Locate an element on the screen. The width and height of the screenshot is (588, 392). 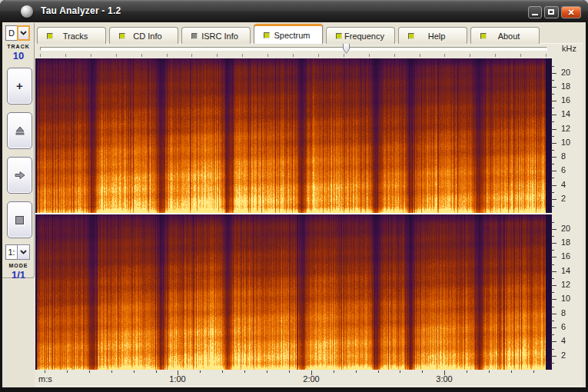
tab-label: CD Info is located at coordinates (143, 36).